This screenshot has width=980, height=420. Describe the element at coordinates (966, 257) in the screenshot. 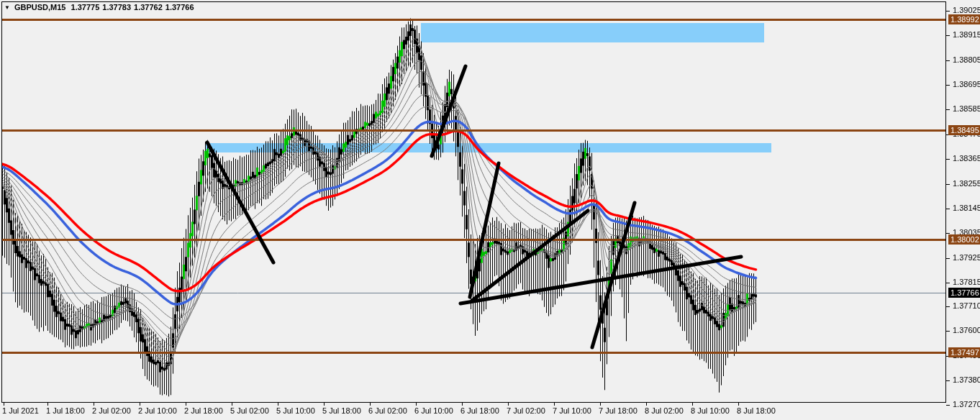

I see `price-tick-label: 1.37925` at that location.